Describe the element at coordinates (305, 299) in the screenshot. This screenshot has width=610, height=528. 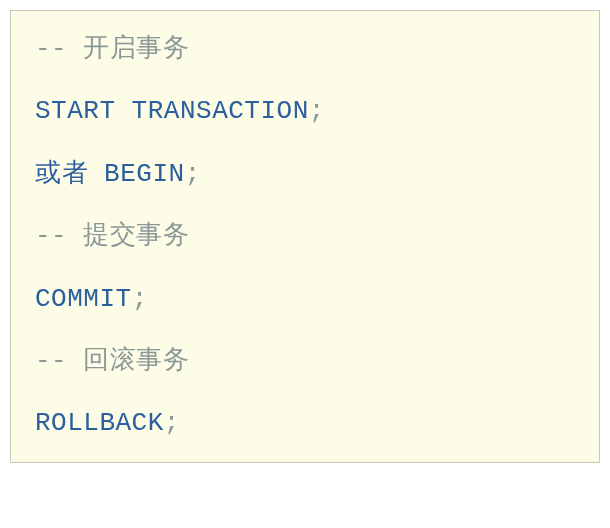
I see `code-line-statement: COMMIT;` at that location.